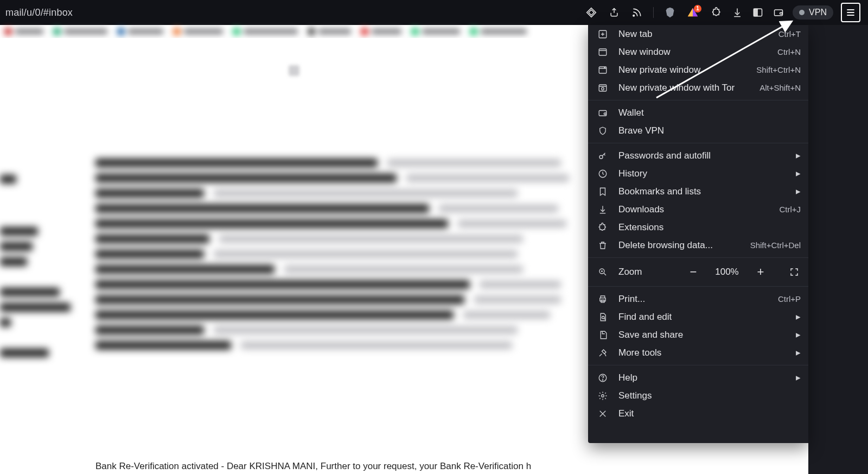  What do you see at coordinates (698, 378) in the screenshot?
I see `menu-help: Help ▸` at bounding box center [698, 378].